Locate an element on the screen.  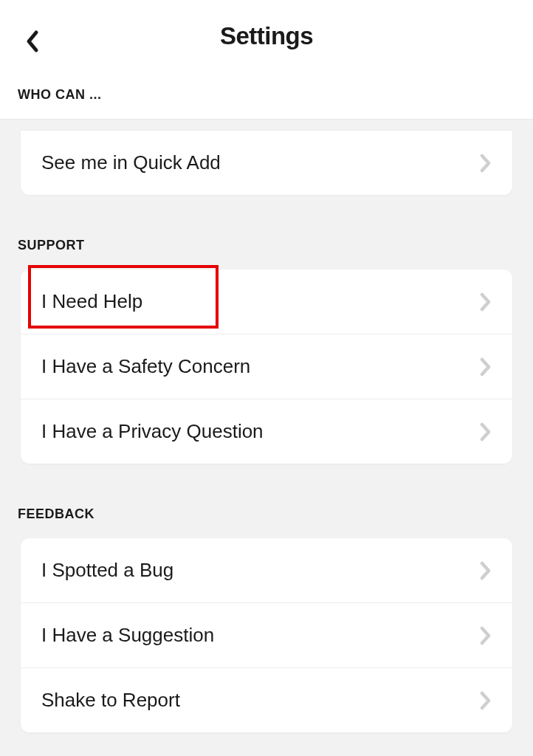
section-label-feedback: FEEDBACK is located at coordinates (266, 514).